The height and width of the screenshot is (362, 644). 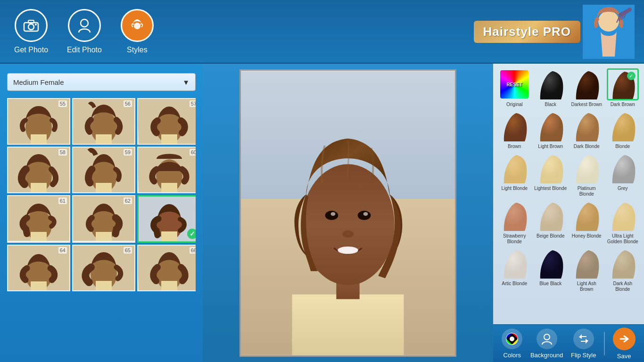 I want to click on brown-swatch, so click(x=514, y=126).